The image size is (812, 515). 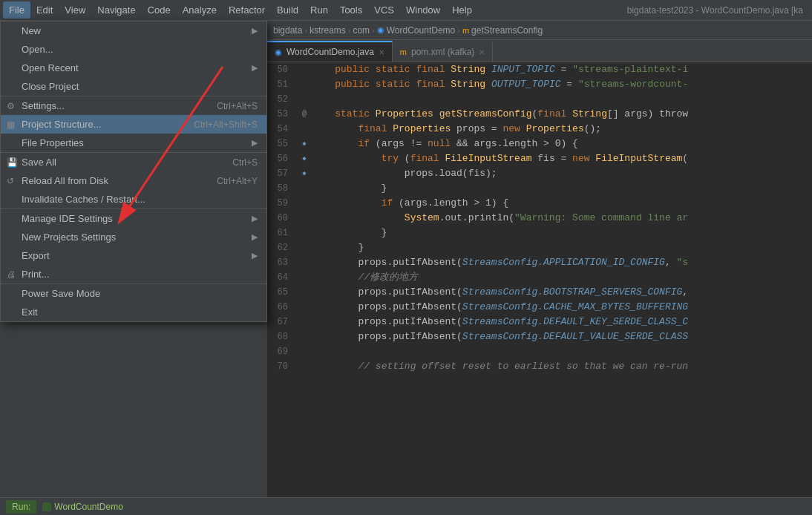 I want to click on submenu-arrow-recent: ▶, so click(x=255, y=68).